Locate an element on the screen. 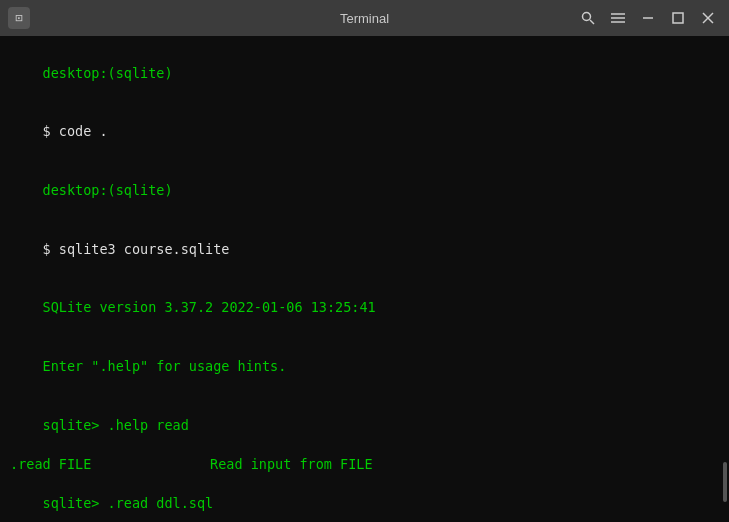 The height and width of the screenshot is (522, 729). search-icon is located at coordinates (588, 18).